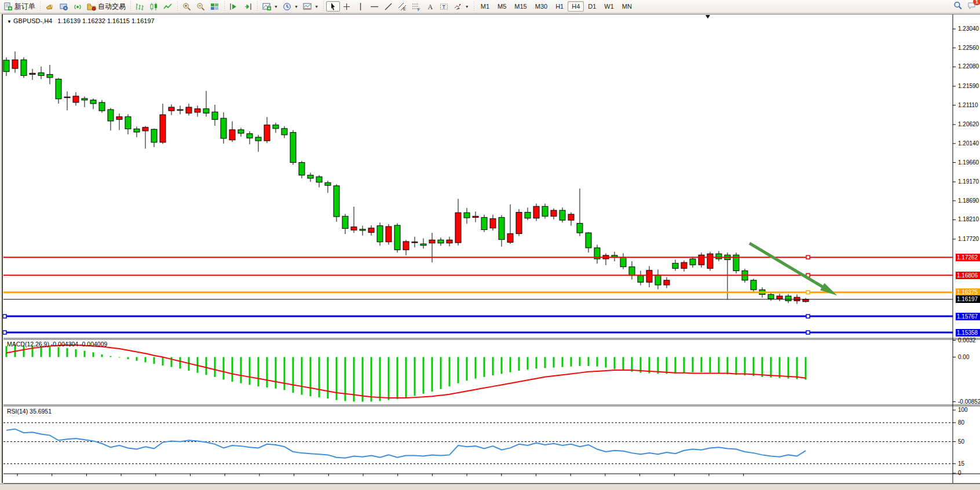 The height and width of the screenshot is (490, 980). Describe the element at coordinates (560, 6) in the screenshot. I see `timeframe-button-h1: H1` at that location.